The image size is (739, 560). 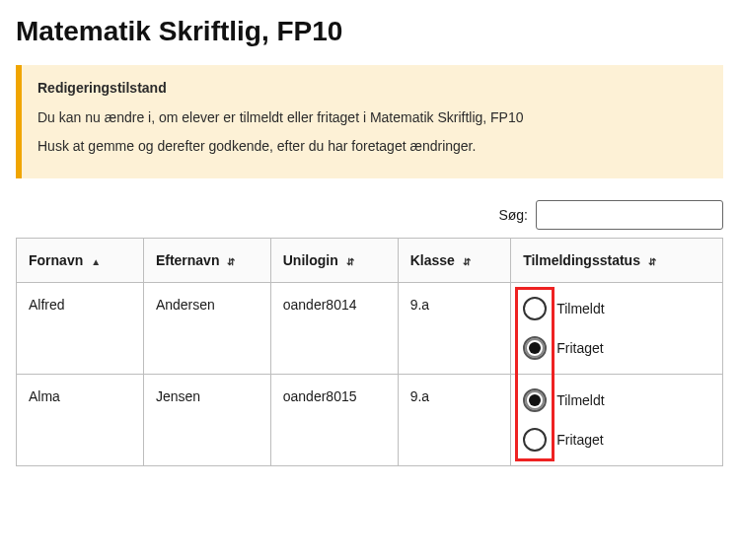 I want to click on alert-line-2: Husk at gemme og derefter godkende, efte…, so click(x=373, y=146).